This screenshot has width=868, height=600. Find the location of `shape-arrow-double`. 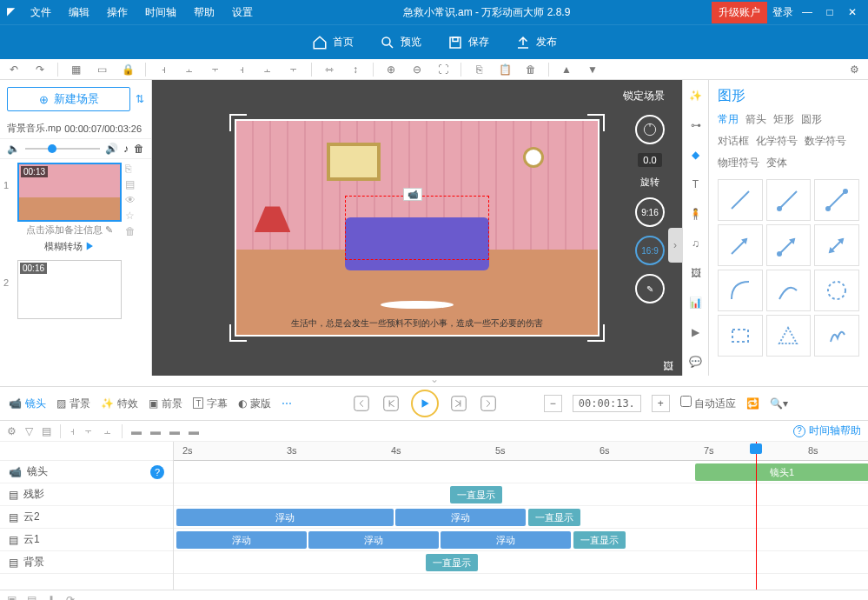

shape-arrow-double is located at coordinates (837, 245).